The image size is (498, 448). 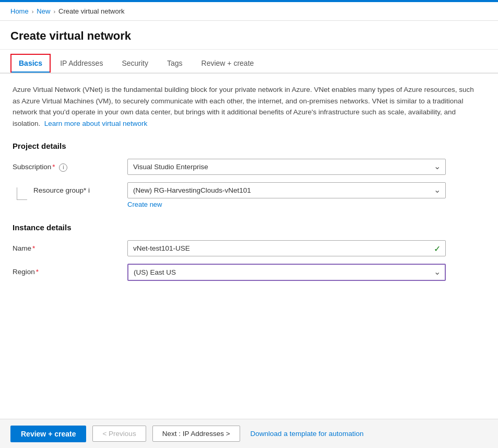 I want to click on name-input, so click(x=287, y=249).